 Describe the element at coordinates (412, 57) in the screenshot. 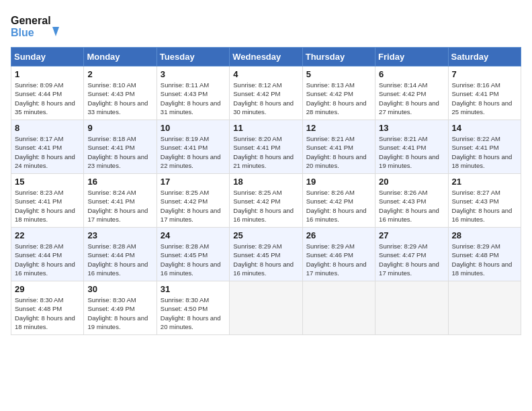

I see `col-header-friday: Friday` at that location.